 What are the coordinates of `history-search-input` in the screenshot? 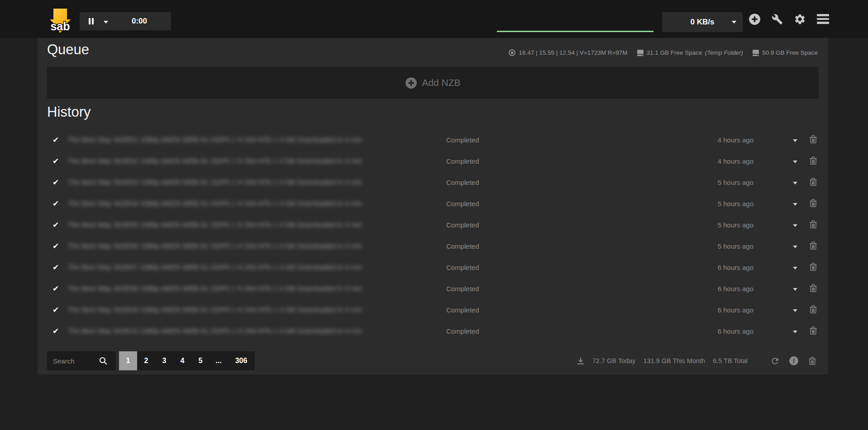 It's located at (72, 361).